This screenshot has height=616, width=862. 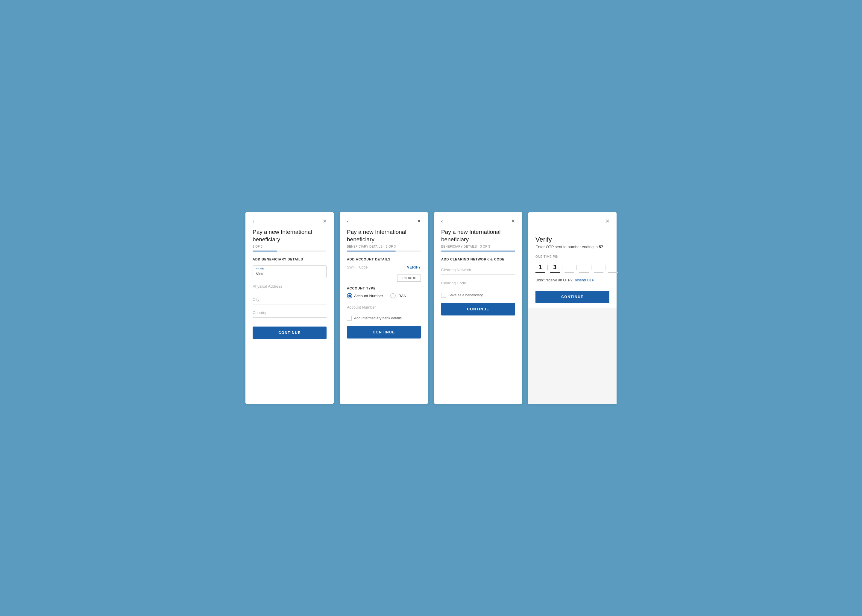 What do you see at coordinates (290, 251) in the screenshot?
I see `screen-1-progress-bar` at bounding box center [290, 251].